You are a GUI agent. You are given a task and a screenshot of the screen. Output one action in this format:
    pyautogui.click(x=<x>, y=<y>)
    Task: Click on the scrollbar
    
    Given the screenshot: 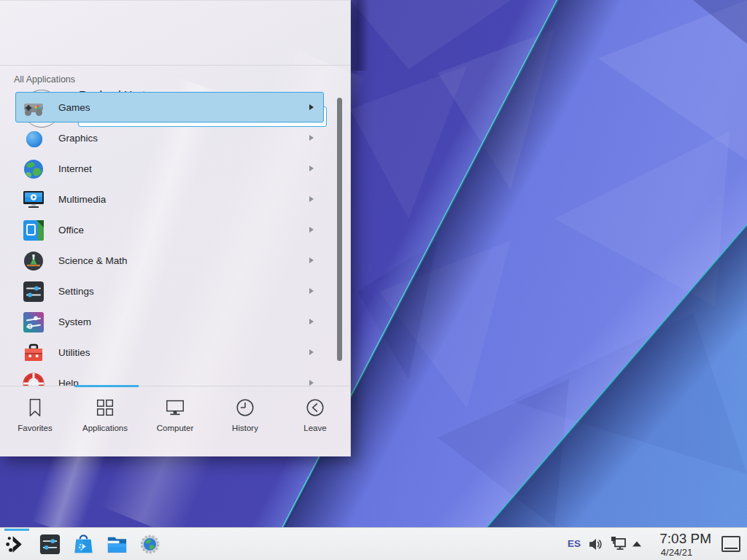 What is the action you would take?
    pyautogui.click(x=340, y=229)
    